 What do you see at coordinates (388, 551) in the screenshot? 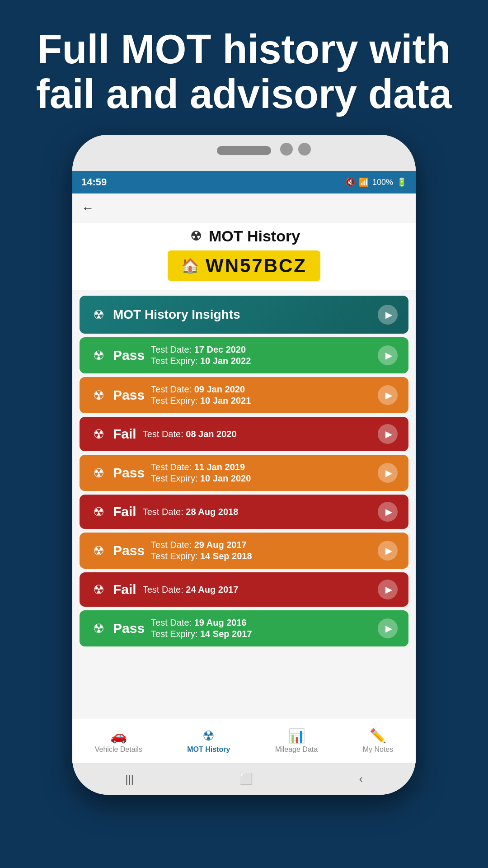
I see `mot-play-btn-5: ▶` at bounding box center [388, 551].